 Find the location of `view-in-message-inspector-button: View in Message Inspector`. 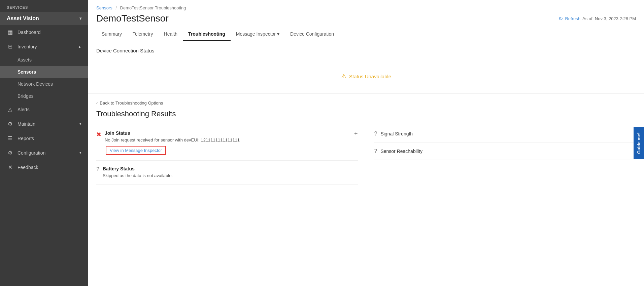

view-in-message-inspector-button: View in Message Inspector is located at coordinates (136, 151).